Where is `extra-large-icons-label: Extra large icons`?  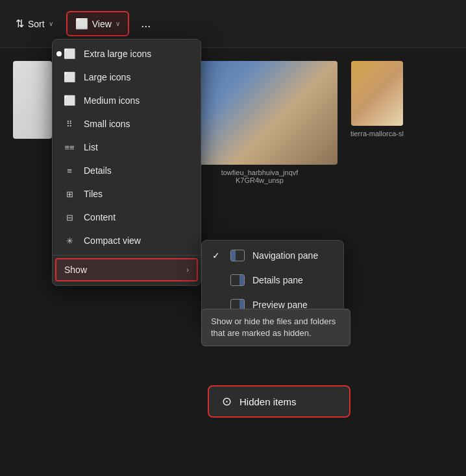
extra-large-icons-label: Extra large icons is located at coordinates (117, 54).